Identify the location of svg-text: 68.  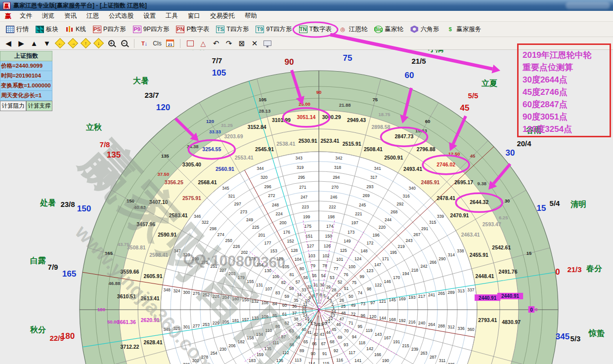
(332, 342).